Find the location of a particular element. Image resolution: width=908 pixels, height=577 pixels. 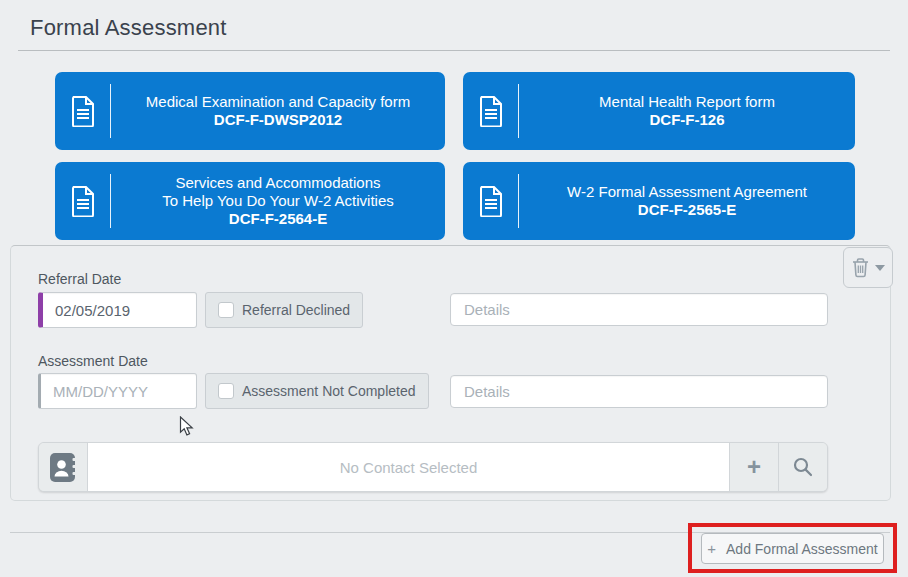

form-button-text: W-2 Formal Assessment Agreement DCF-F-25… is located at coordinates (687, 201).